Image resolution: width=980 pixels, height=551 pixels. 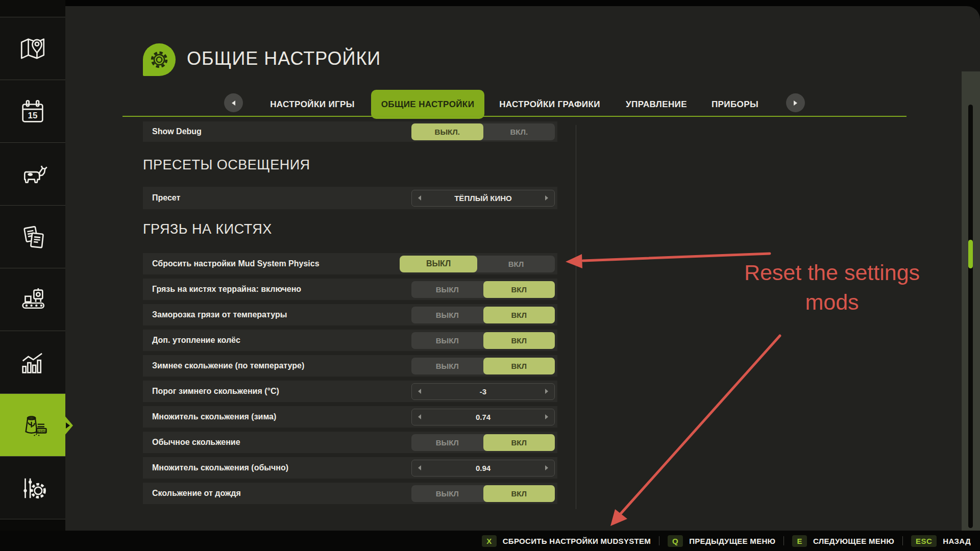 What do you see at coordinates (197, 493) in the screenshot?
I see `settings-row-label: Скольжение от дождя` at bounding box center [197, 493].